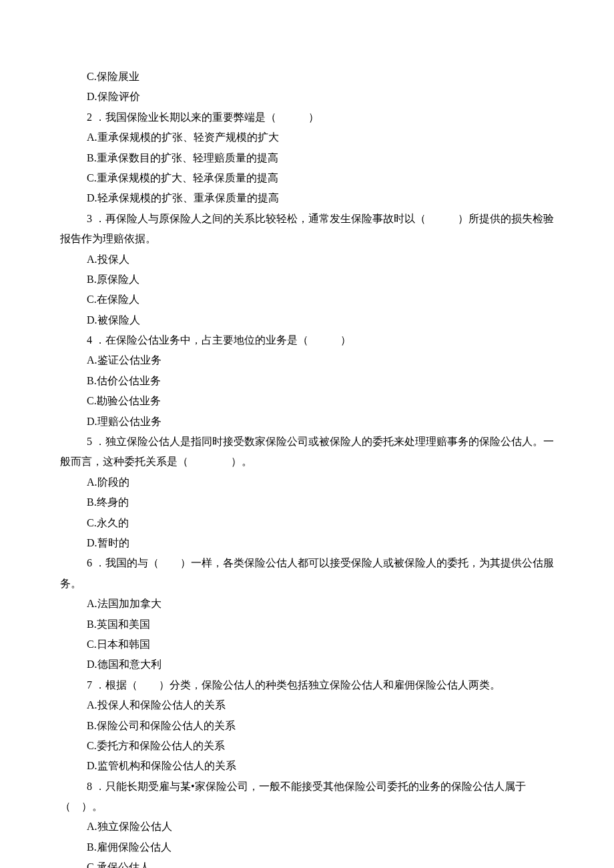  What do you see at coordinates (307, 797) in the screenshot?
I see `question-stem: 8 ．只能长期受雇与某•家保险公司，一般不能接受其他保险公司委托的业务的保险公估…` at bounding box center [307, 797].